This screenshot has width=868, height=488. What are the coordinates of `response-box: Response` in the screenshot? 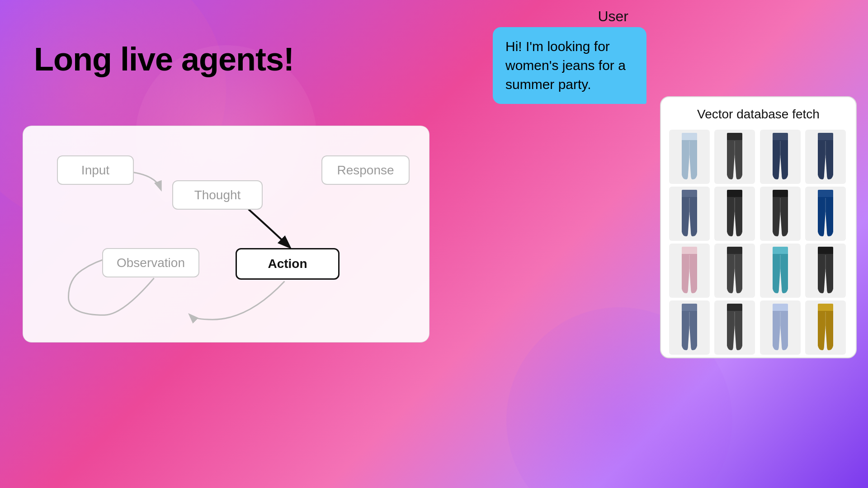 It's located at (365, 170).